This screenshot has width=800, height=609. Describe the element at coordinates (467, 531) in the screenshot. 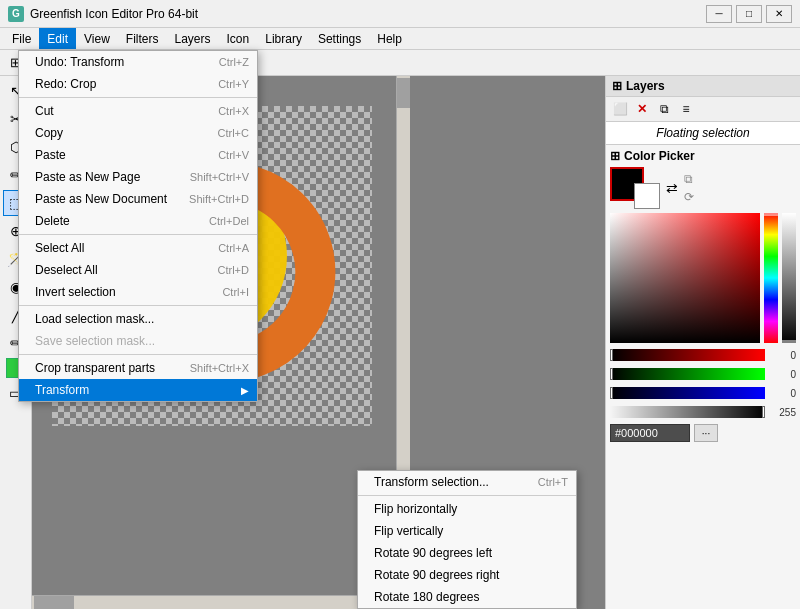

I see `submenu-flip-v: Flip vertically` at that location.